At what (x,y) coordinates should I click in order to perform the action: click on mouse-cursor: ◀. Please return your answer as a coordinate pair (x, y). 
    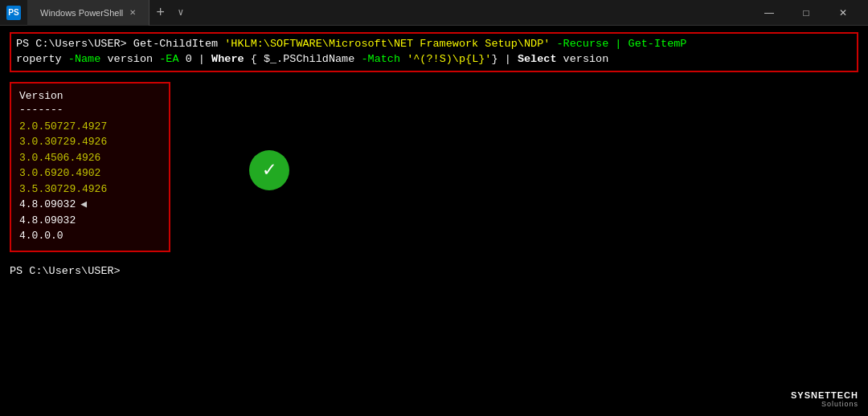
    Looking at the image, I should click on (84, 205).